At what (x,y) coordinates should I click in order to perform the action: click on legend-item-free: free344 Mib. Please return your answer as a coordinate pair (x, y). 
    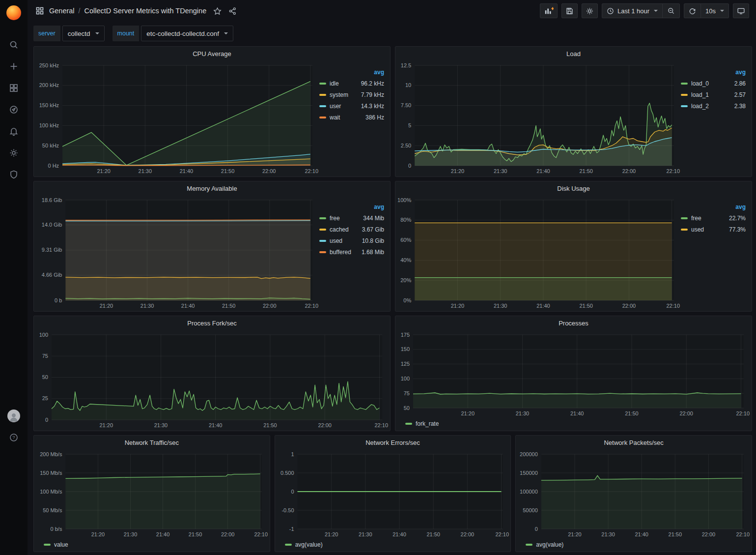
    Looking at the image, I should click on (352, 218).